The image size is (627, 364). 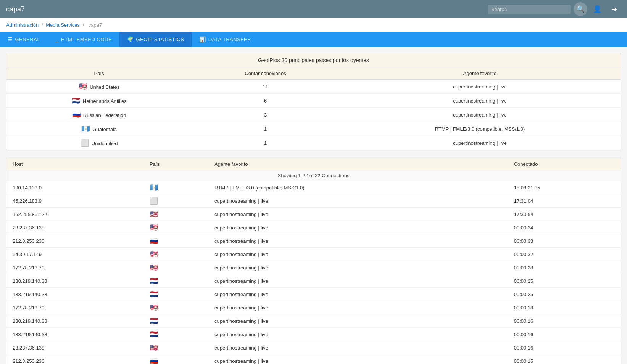 I want to click on breadcrumb-sep1: /, so click(x=43, y=25).